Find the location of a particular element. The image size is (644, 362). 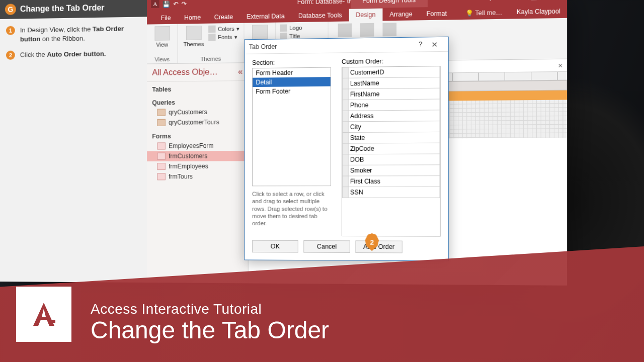

step-text: Click the Auto Order button. is located at coordinates (63, 54).